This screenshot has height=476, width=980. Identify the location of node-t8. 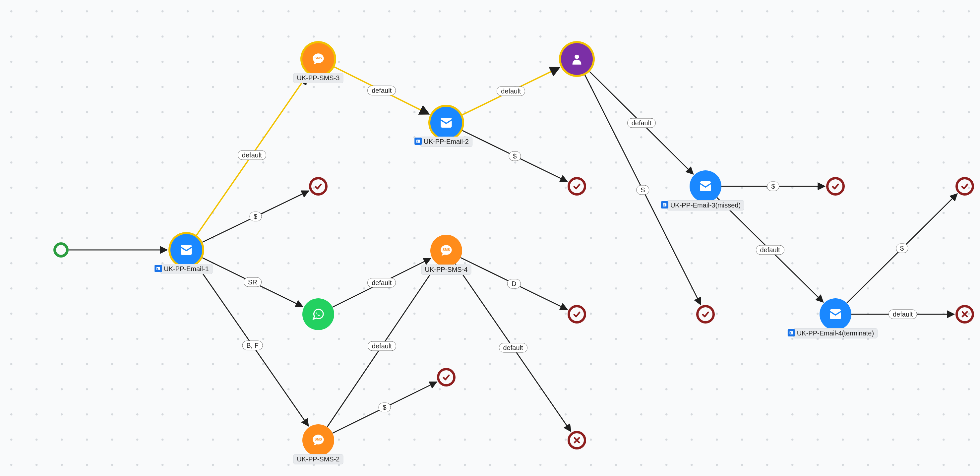
(965, 186).